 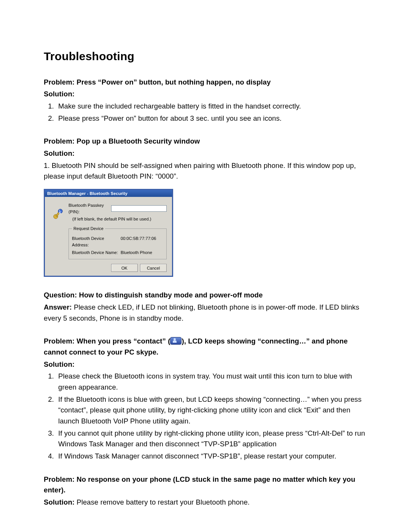 What do you see at coordinates (124, 268) in the screenshot?
I see `ok-button: OK` at bounding box center [124, 268].